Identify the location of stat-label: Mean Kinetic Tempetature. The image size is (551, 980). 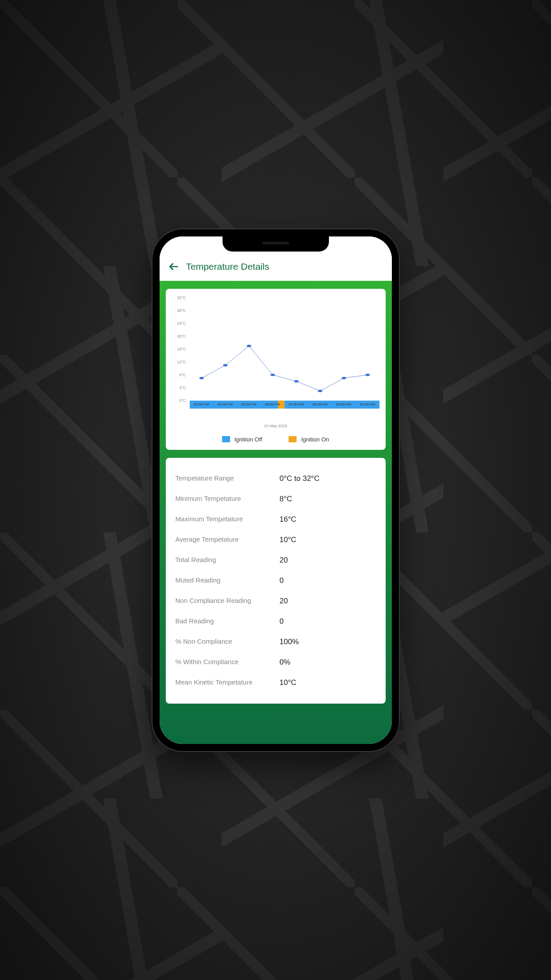
(228, 683).